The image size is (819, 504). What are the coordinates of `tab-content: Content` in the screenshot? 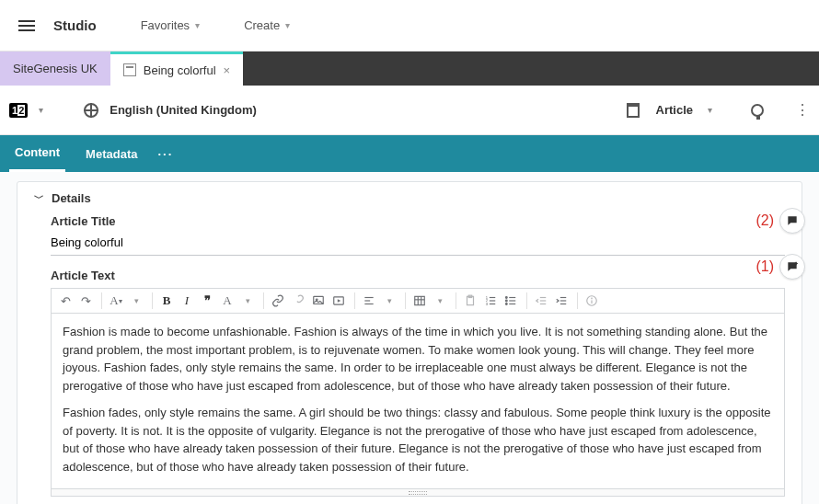 It's located at (37, 154).